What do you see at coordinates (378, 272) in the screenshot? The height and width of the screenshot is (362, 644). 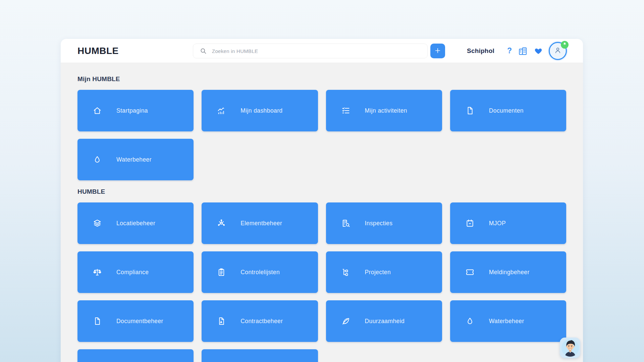 I see `tile-label: Projecten` at bounding box center [378, 272].